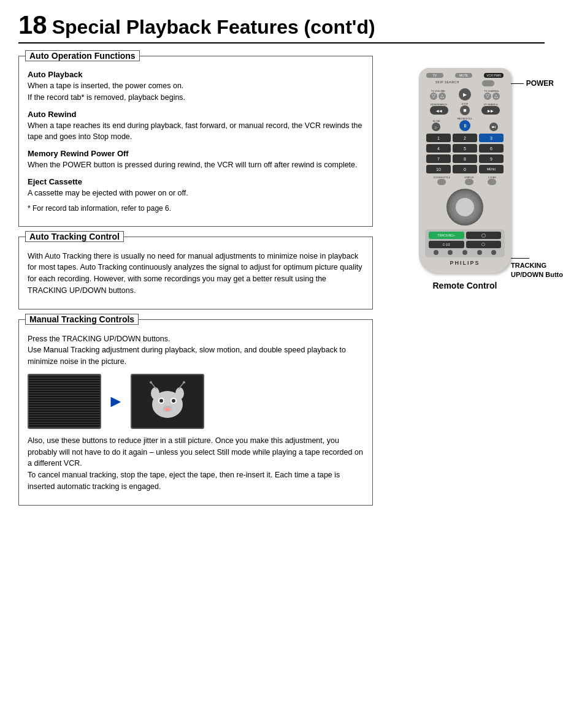 This screenshot has height=728, width=563. I want to click on pause-group: PAUSE/STILL ⏸, so click(465, 124).